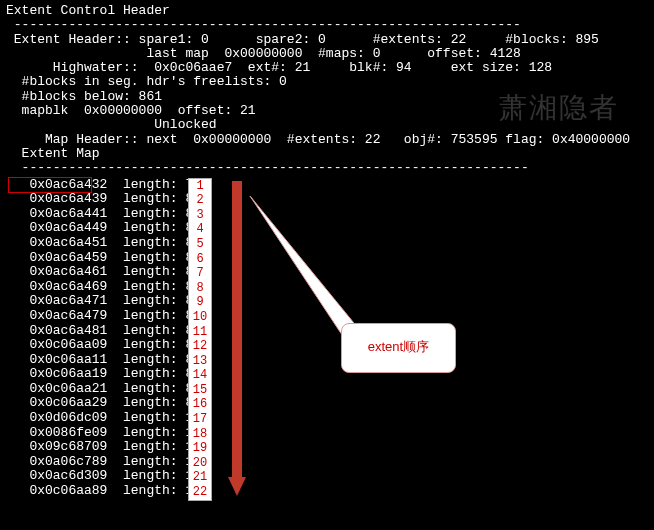  Describe the element at coordinates (327, 154) in the screenshot. I see `map-label: Extent Map` at that location.